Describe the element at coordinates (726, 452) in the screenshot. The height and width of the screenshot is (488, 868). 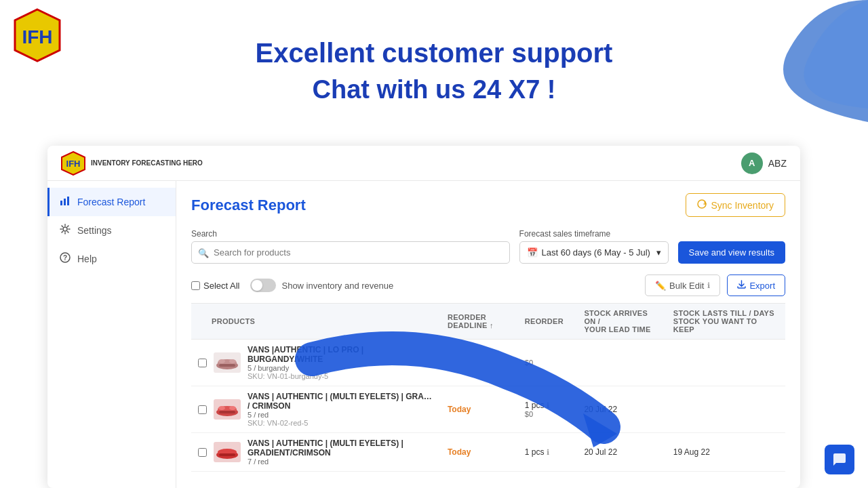
I see `stock-lasts-date: 19 Aug 22` at that location.